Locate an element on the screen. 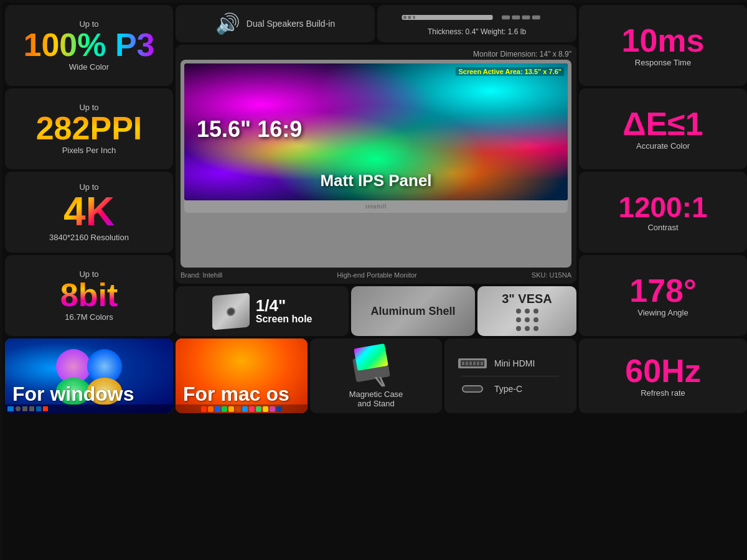 This screenshot has width=747, height=560. windows-label: For windows is located at coordinates (73, 394).